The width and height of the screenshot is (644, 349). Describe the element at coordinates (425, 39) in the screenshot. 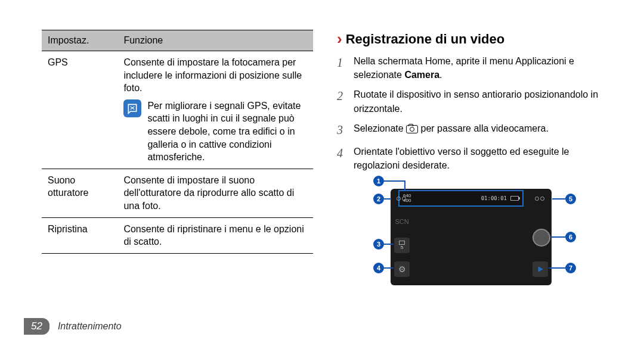

I see `section-title: Registrazione di un video` at that location.